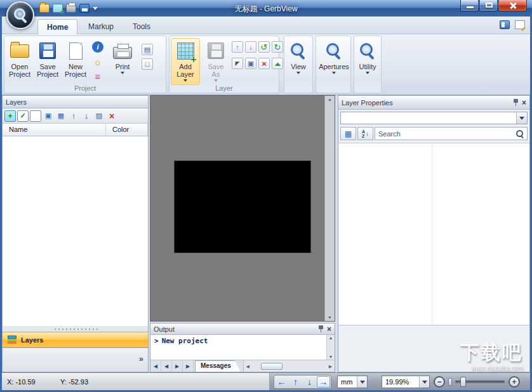 The image size is (532, 392). What do you see at coordinates (136, 382) in the screenshot?
I see `coordinate-section: X: -10.59 Y: -52.93` at bounding box center [136, 382].